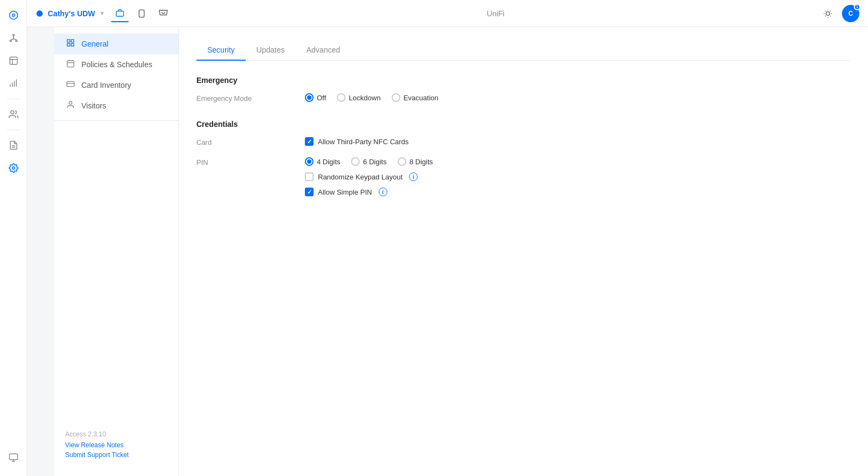 The width and height of the screenshot is (868, 476). What do you see at coordinates (14, 145) in the screenshot?
I see `rail-icon-logs` at bounding box center [14, 145].